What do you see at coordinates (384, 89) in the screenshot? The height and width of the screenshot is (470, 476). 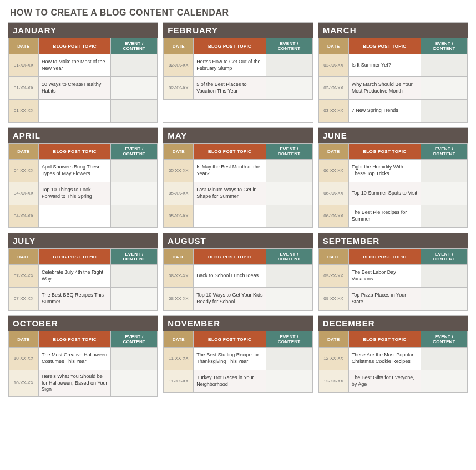 I see `topic-cell: Why March Should Be Your Most Productive…` at bounding box center [384, 89].